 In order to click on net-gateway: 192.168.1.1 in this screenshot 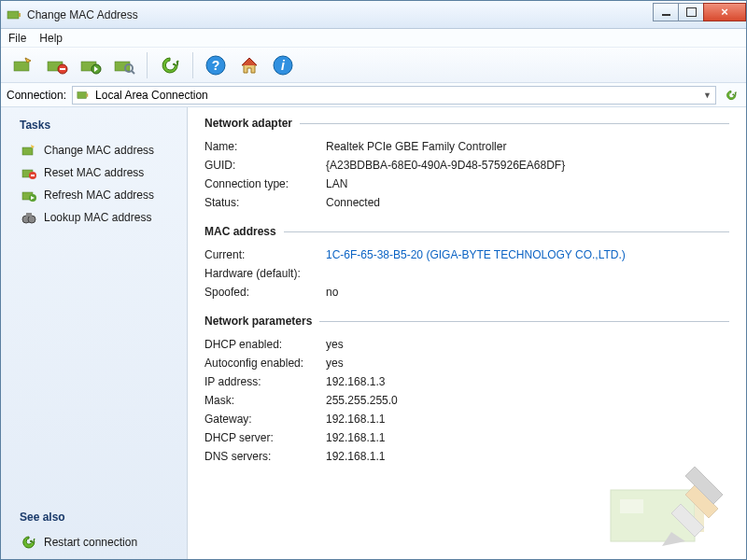, I will do `click(528, 419)`.